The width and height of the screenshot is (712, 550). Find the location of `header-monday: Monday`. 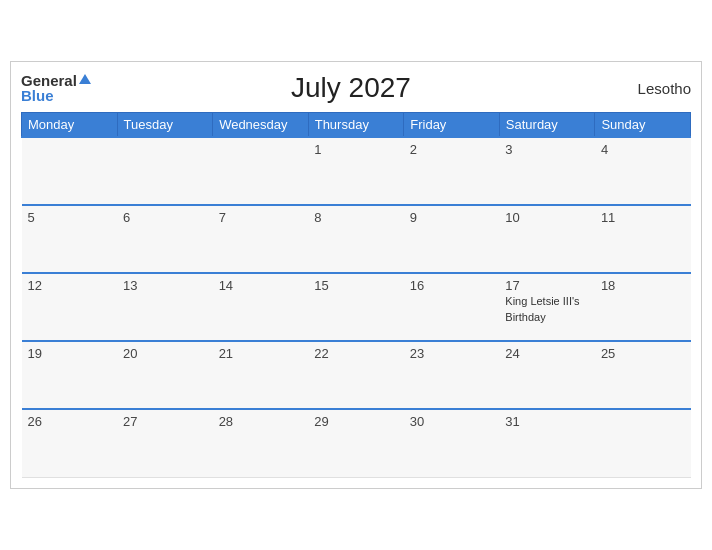

header-monday: Monday is located at coordinates (70, 126).